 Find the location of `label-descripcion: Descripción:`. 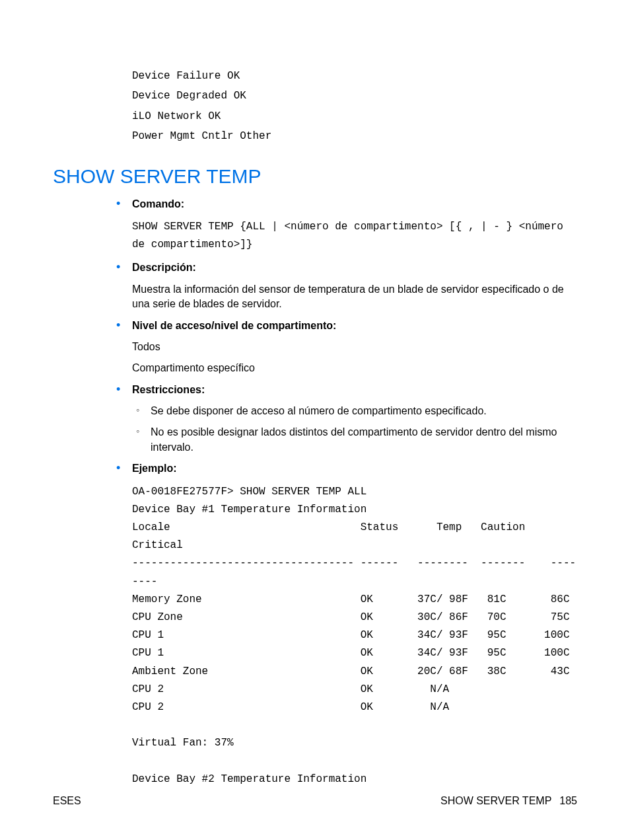

label-descripcion: Descripción: is located at coordinates (355, 268).